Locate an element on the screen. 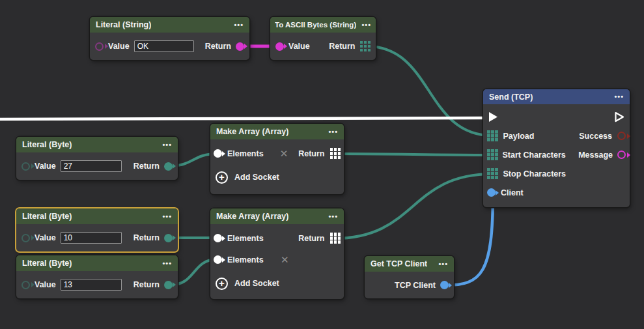 This screenshot has height=329, width=644. node-get-tcp-client: Get TCP Client ••• TCP Client is located at coordinates (409, 278).